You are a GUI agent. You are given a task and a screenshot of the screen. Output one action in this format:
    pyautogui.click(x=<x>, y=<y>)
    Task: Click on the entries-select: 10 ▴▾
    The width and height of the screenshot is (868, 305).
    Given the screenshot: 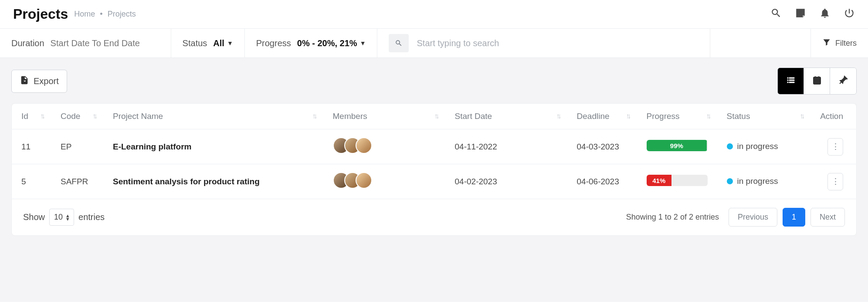 What is the action you would take?
    pyautogui.click(x=62, y=217)
    